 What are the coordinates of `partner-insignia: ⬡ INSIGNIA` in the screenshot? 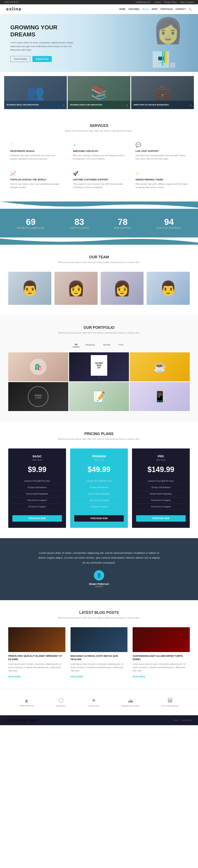 It's located at (61, 702).